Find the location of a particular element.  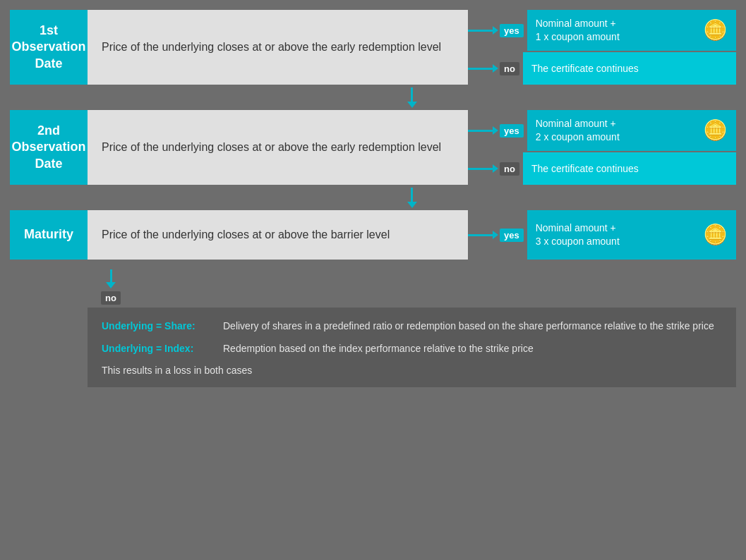

yes-outcome-row-3: yes Nominal amount + 3 x coupon amount 🪙 is located at coordinates (602, 235).